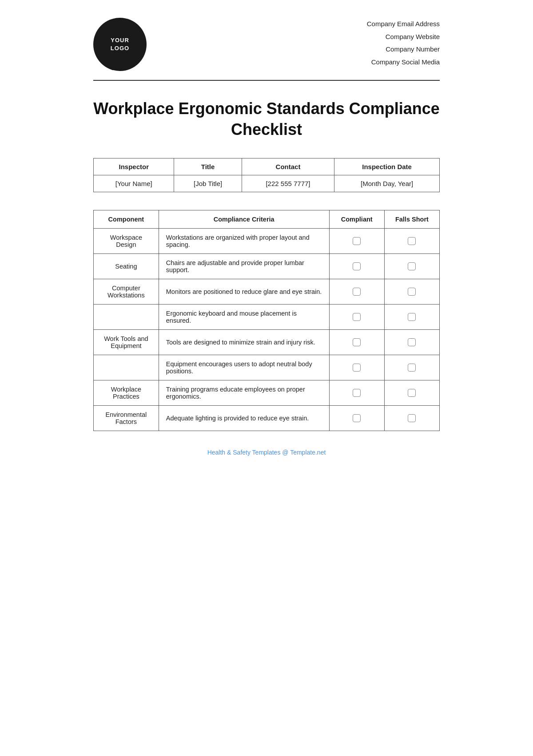 Image resolution: width=533 pixels, height=756 pixels. What do you see at coordinates (266, 49) in the screenshot?
I see `page-header: YOUR LOGO Company Email Address Company …` at bounding box center [266, 49].